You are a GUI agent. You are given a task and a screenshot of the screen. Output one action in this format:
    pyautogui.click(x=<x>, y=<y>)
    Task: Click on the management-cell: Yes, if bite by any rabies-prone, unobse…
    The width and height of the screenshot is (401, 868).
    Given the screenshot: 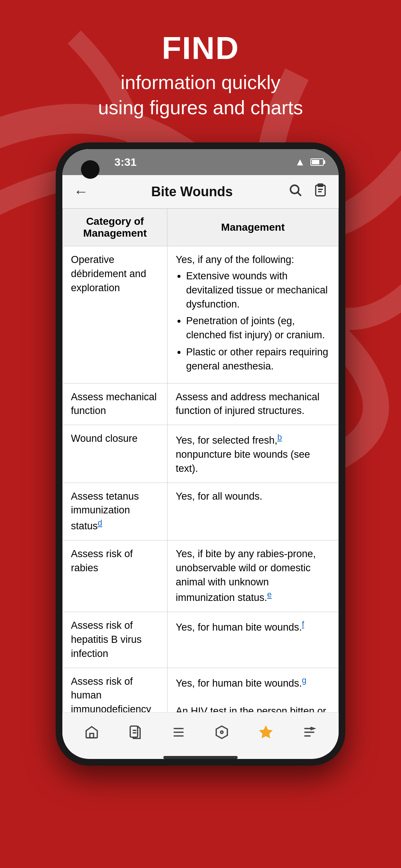 What is the action you would take?
    pyautogui.click(x=253, y=576)
    